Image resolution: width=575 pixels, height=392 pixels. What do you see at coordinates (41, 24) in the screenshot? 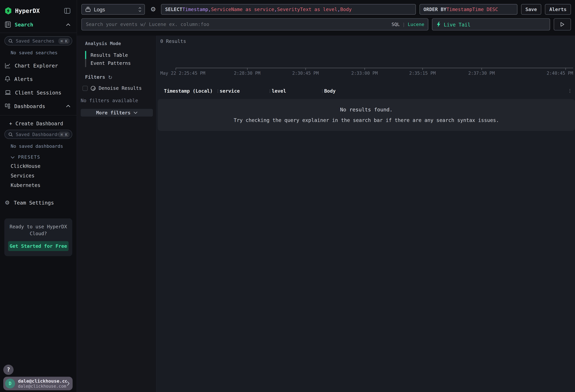
I see `sidebar-item-search-label: Search` at bounding box center [41, 24].